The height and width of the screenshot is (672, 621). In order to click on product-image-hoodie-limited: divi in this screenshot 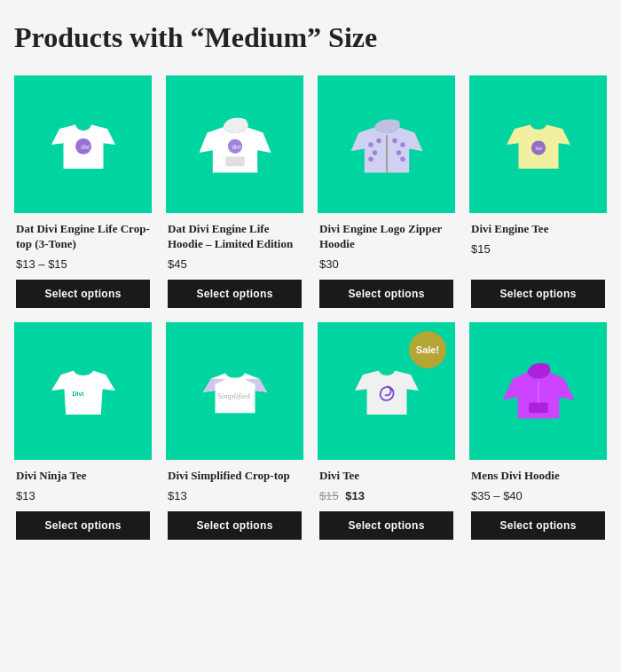, I will do `click(234, 144)`.